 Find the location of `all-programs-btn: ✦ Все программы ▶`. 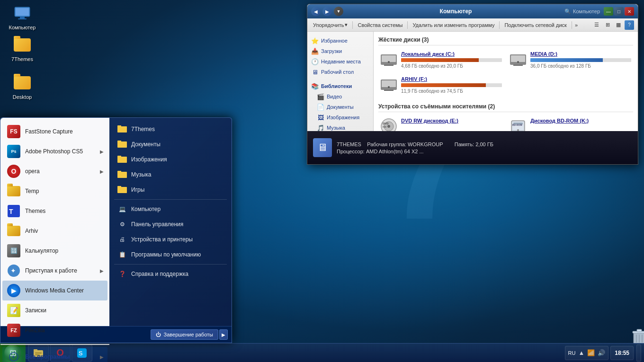

all-programs-btn: ✦ Все программы ▶ is located at coordinates (55, 354).